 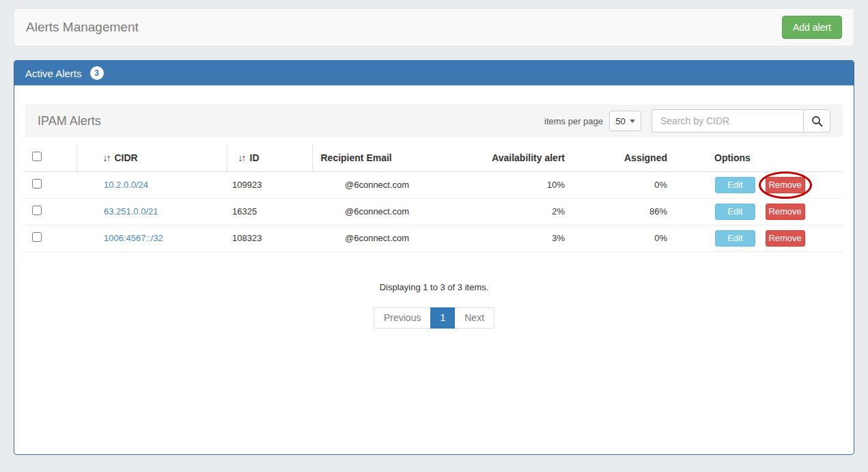 I want to click on column-header-assigned: Assigned, so click(x=643, y=158).